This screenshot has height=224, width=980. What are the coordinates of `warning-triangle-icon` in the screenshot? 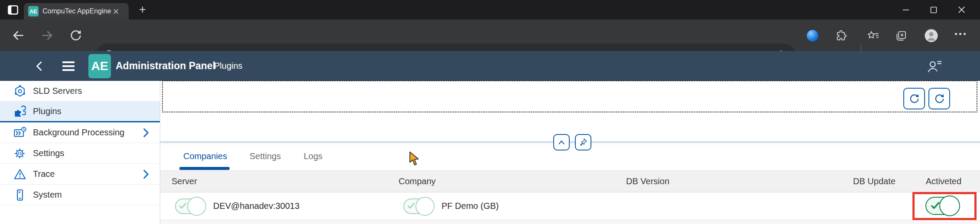 It's located at (20, 174).